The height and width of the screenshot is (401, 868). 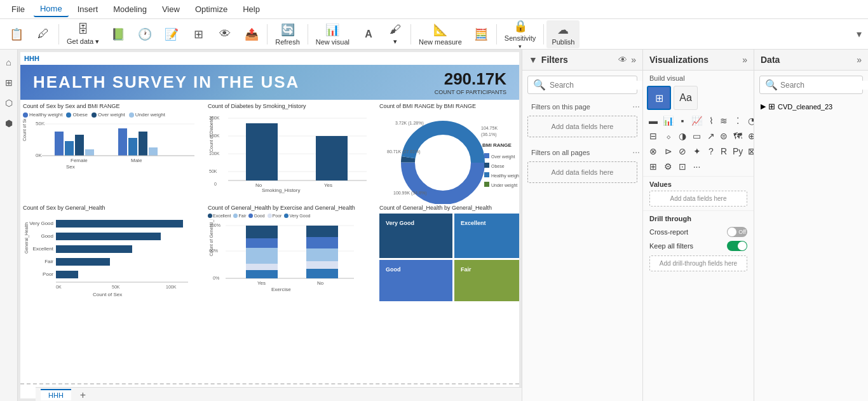 What do you see at coordinates (636, 106) in the screenshot?
I see `filters-section1-menu: ···` at bounding box center [636, 106].